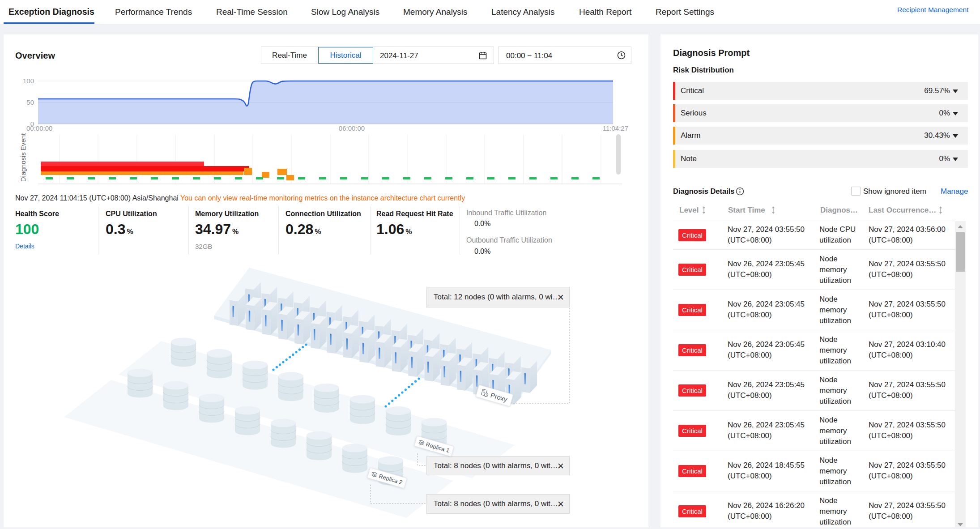  I want to click on svg-text: 06:00:00, so click(352, 128).